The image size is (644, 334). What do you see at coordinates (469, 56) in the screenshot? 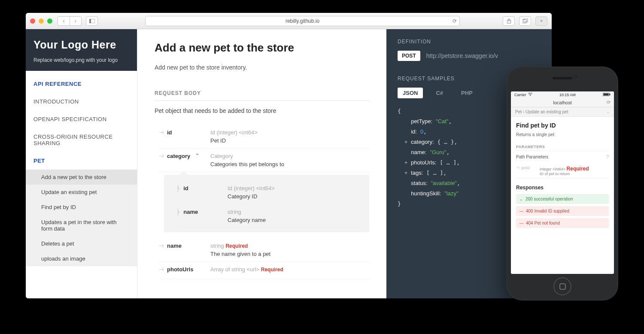
I see `definition-row: POST http://petstore.swagger.io/v` at bounding box center [469, 56].